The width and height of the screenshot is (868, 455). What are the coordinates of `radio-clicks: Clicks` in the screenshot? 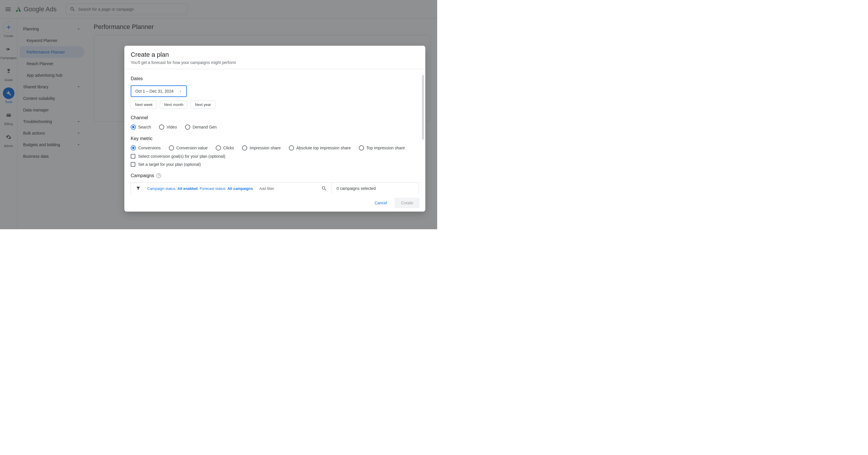 It's located at (225, 148).